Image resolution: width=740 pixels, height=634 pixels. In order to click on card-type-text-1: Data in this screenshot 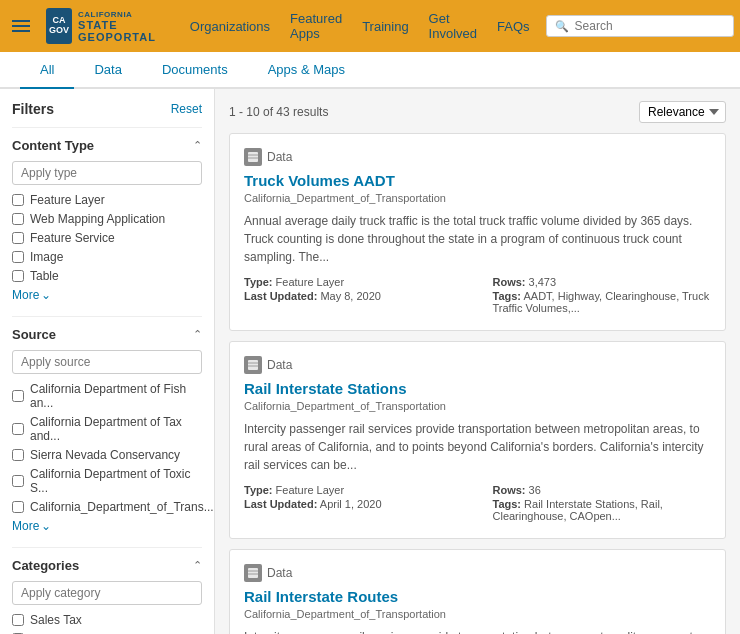, I will do `click(280, 365)`.